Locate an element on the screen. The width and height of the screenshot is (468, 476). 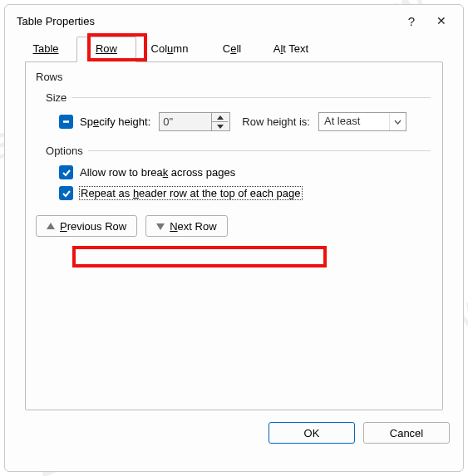
height-input is located at coordinates (185, 121).